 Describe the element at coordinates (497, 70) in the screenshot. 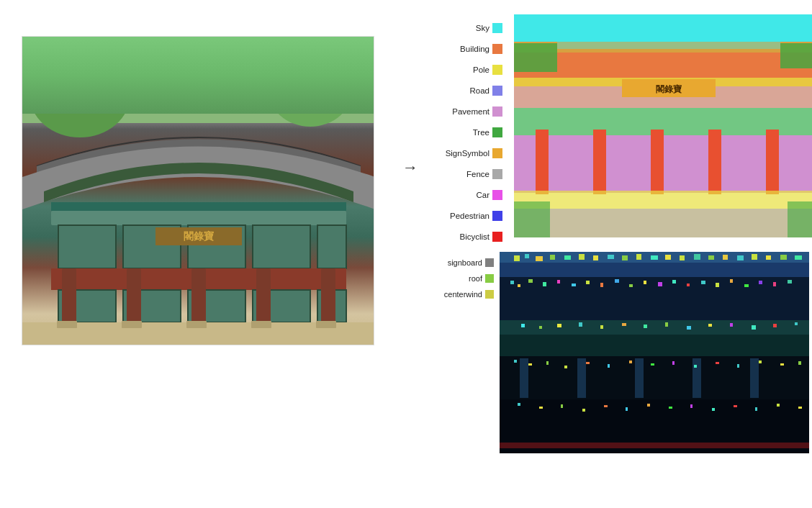

I see `legend-color-pole` at that location.